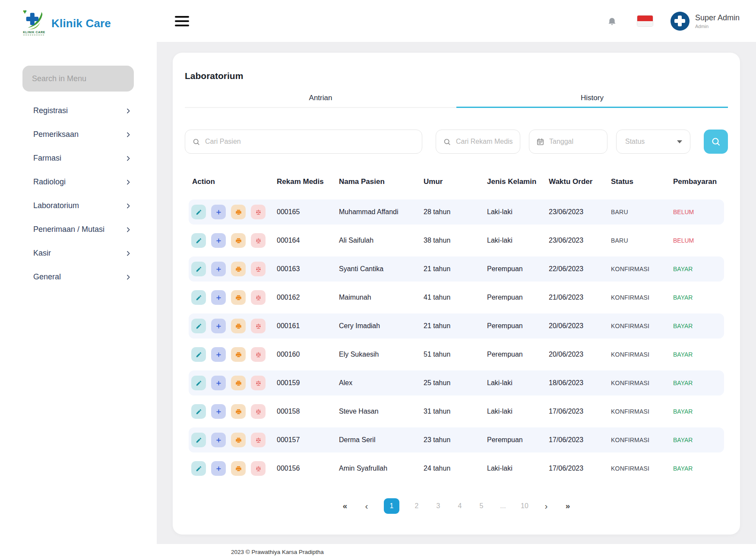  Describe the element at coordinates (674, 21) in the screenshot. I see `topbar-right: Super Admin Admin` at that location.